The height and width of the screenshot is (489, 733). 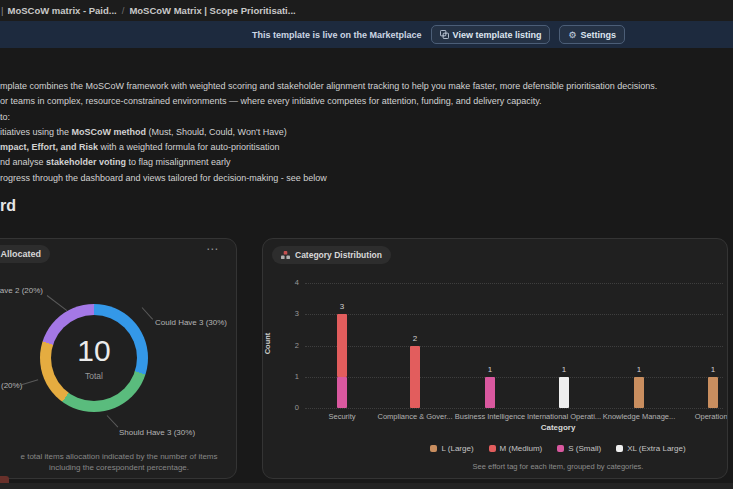 I want to click on intro-line: or teams in complex, resource-constraine…, so click(x=350, y=102).